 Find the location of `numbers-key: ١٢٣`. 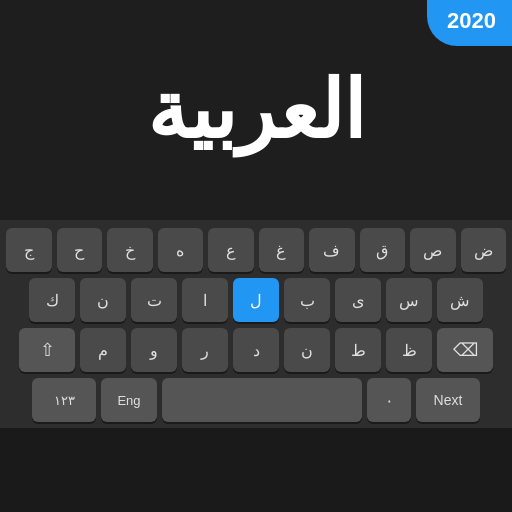

numbers-key: ١٢٣ is located at coordinates (64, 400).